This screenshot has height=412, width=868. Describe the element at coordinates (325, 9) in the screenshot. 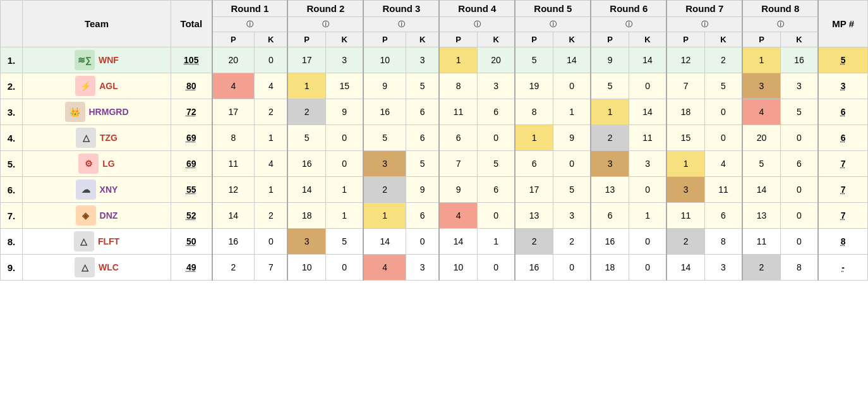

I see `round-2-header: Round 2` at that location.